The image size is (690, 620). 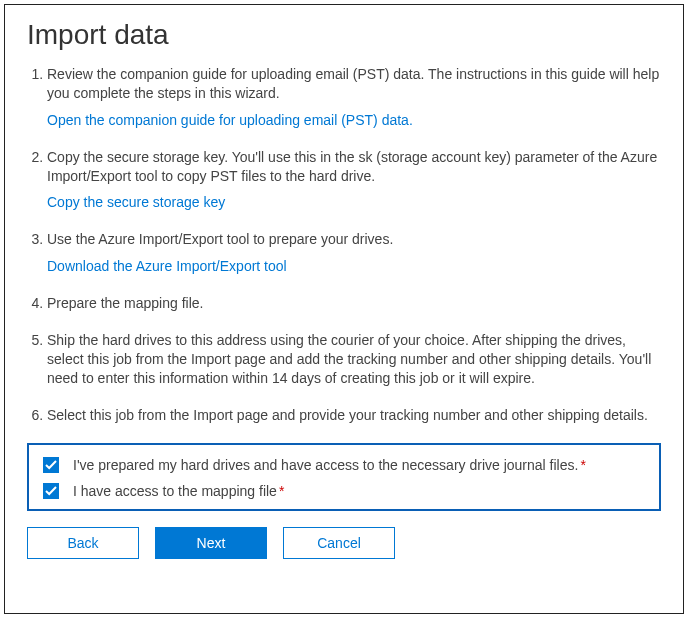 What do you see at coordinates (51, 465) in the screenshot?
I see `prepared-drives-checkbox` at bounding box center [51, 465].